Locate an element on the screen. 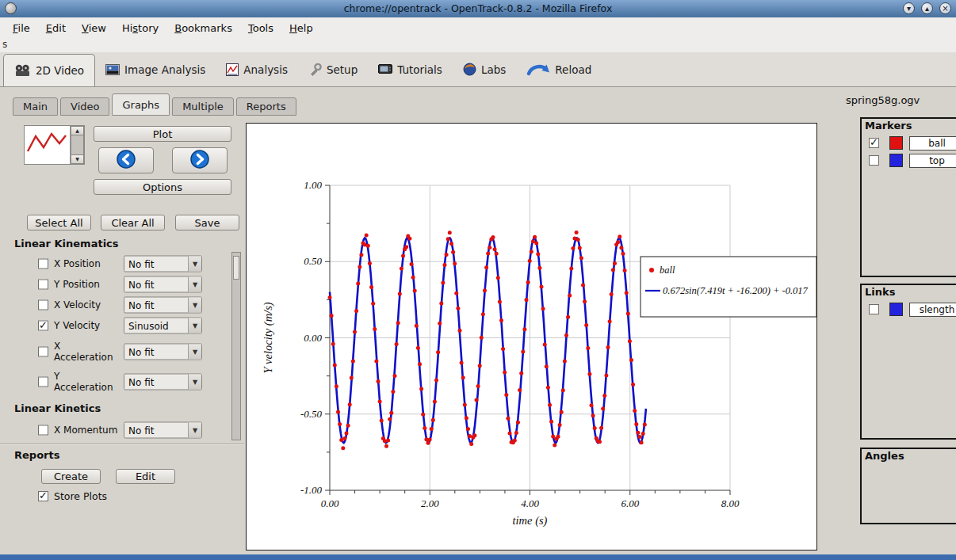  marker-top-label: top is located at coordinates (932, 161).